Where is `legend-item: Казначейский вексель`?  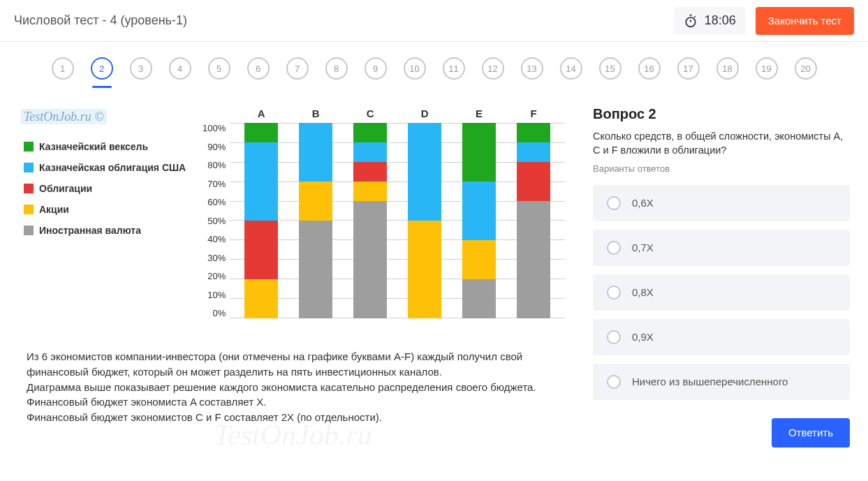 legend-item: Казначейский вексель is located at coordinates (110, 147).